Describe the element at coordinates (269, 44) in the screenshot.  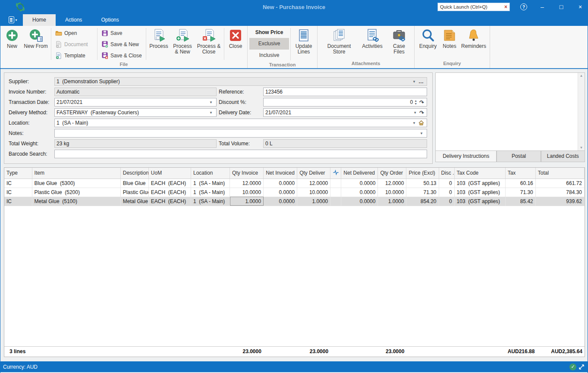
I see `show-price-exclusive-option: Exclusive` at that location.